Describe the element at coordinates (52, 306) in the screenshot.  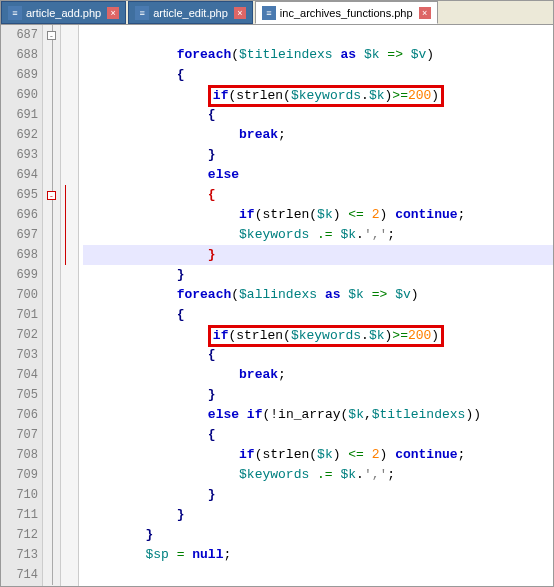
I see `fold-column: --` at that location.